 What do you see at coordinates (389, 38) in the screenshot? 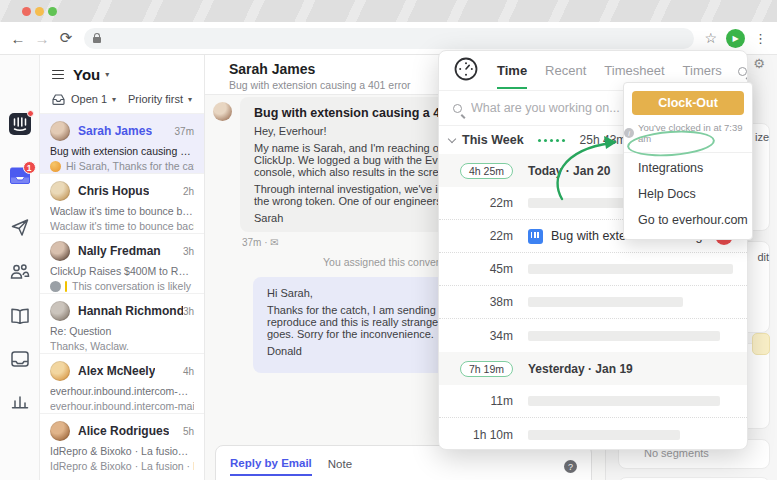
I see `address-bar` at bounding box center [389, 38].